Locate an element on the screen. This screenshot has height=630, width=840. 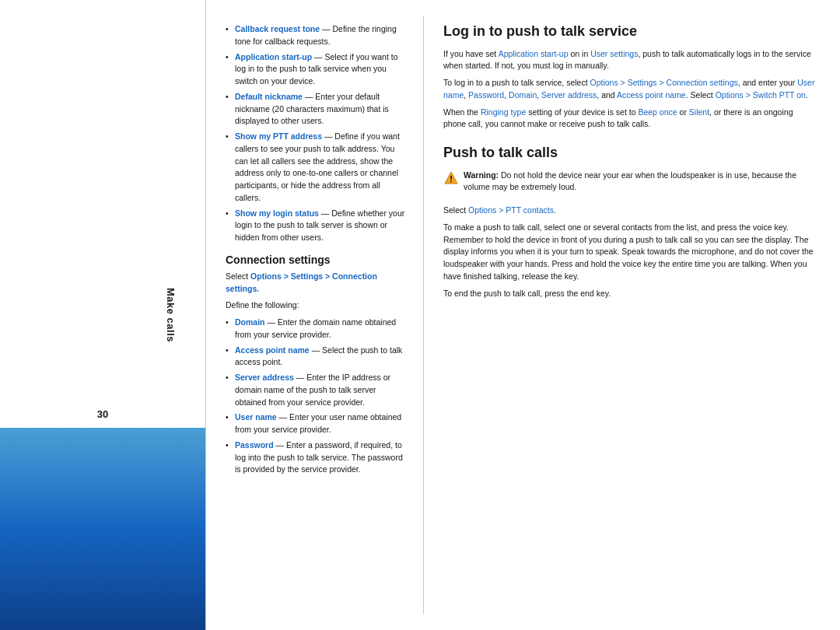
switch-ptt-on-link: Options > Switch PTT on is located at coordinates (761, 95).